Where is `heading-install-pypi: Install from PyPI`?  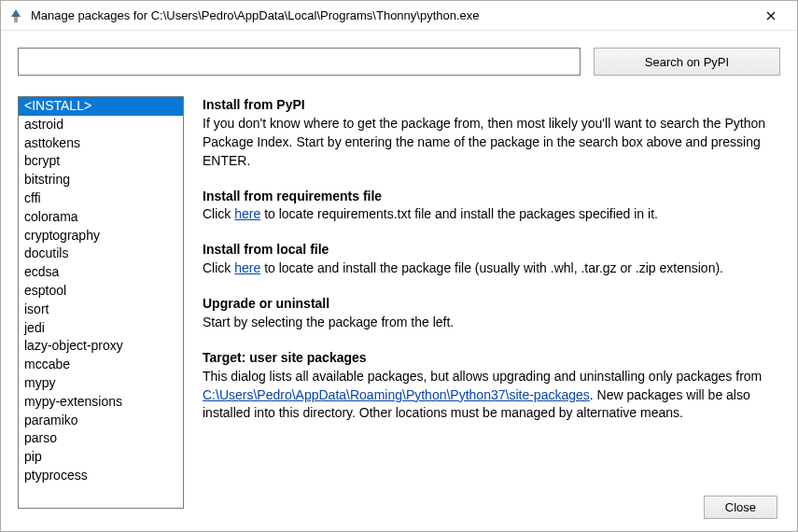 heading-install-pypi: Install from PyPI is located at coordinates (491, 105).